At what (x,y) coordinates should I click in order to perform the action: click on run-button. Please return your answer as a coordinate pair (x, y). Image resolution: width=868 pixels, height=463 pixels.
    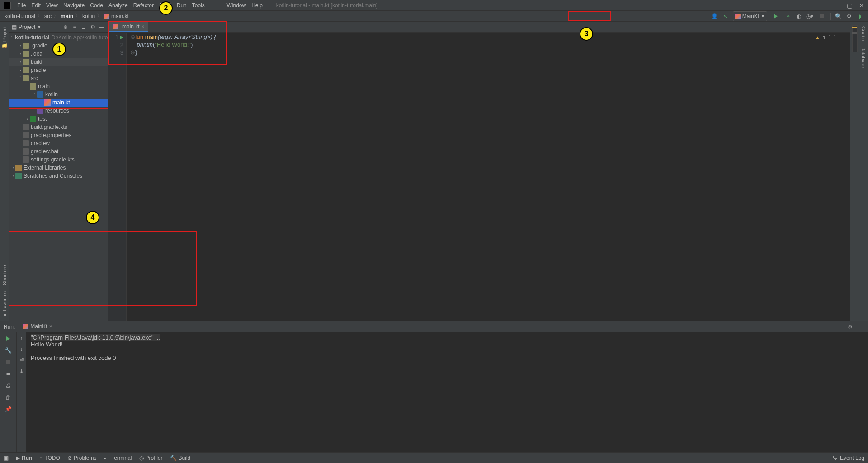
    Looking at the image, I should click on (776, 16).